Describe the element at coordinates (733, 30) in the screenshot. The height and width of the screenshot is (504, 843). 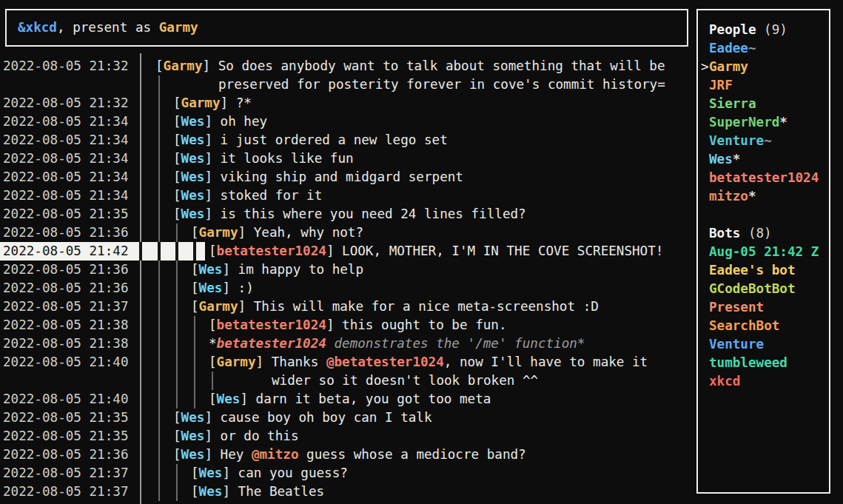
I see `people-title: People` at that location.